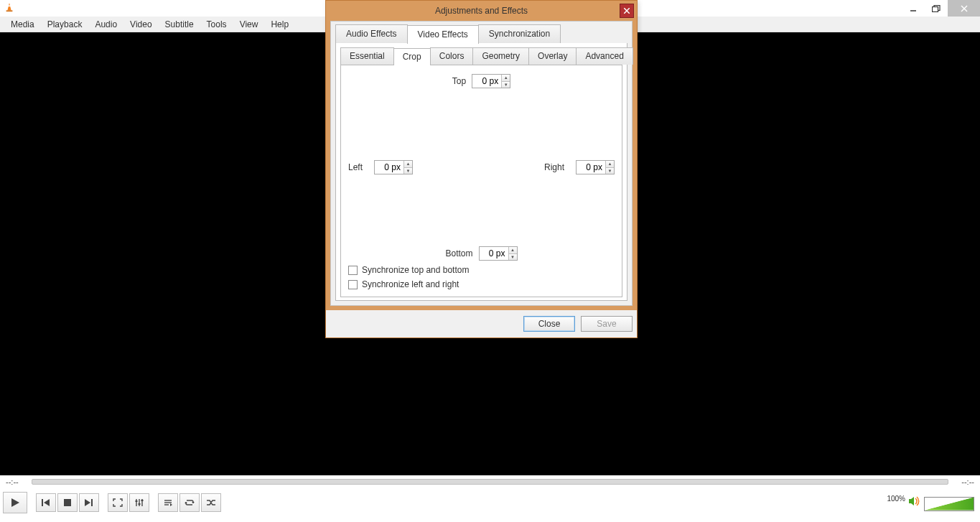 This screenshot has width=980, height=522. What do you see at coordinates (549, 324) in the screenshot?
I see `dialog-close-action: Close` at bounding box center [549, 324].